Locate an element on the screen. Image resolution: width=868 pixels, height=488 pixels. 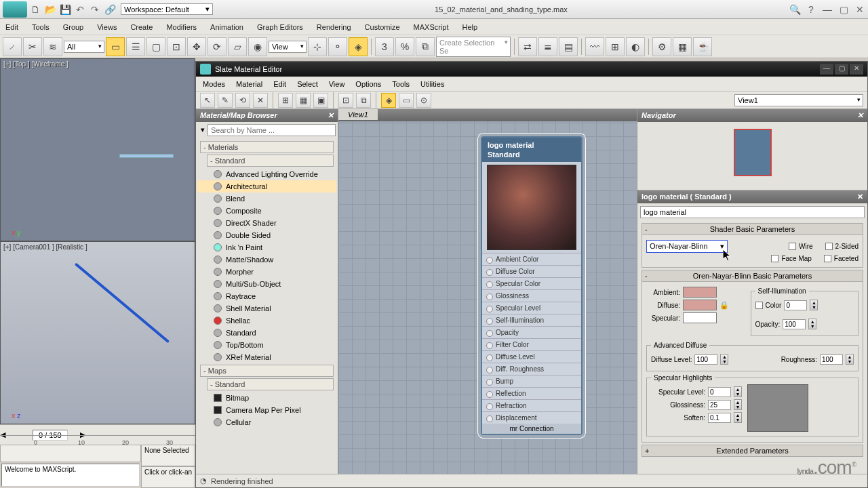
slot-filter: Filter Color is located at coordinates (532, 344).